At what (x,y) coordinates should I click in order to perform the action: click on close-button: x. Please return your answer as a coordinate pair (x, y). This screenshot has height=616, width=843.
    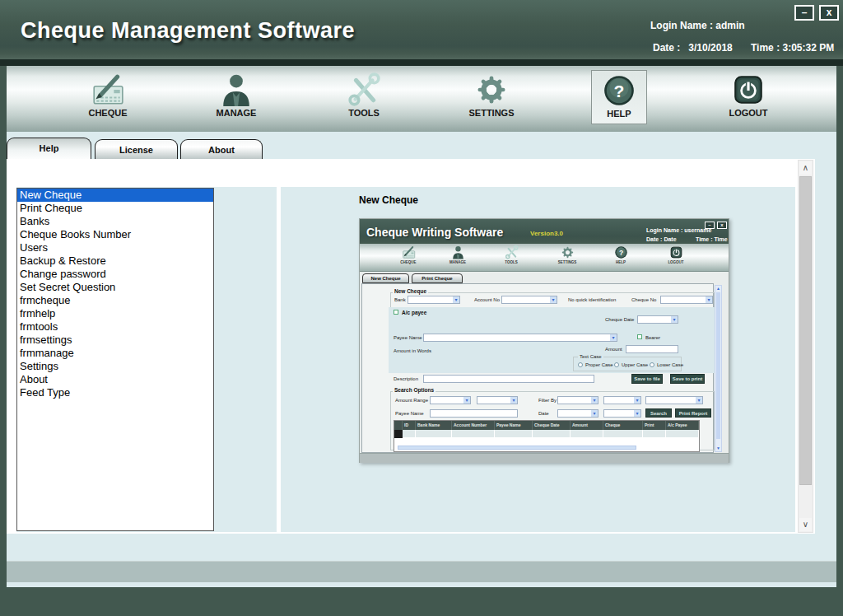
    Looking at the image, I should click on (829, 13).